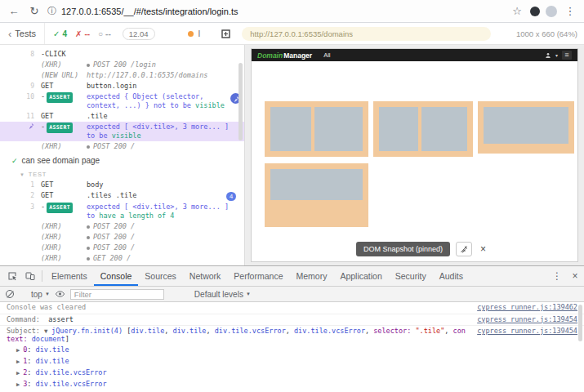 The image size is (584, 392). Describe the element at coordinates (292, 320) in the screenshot. I see `console-message: Command: assertcypress_runner.js:139454` at that location.